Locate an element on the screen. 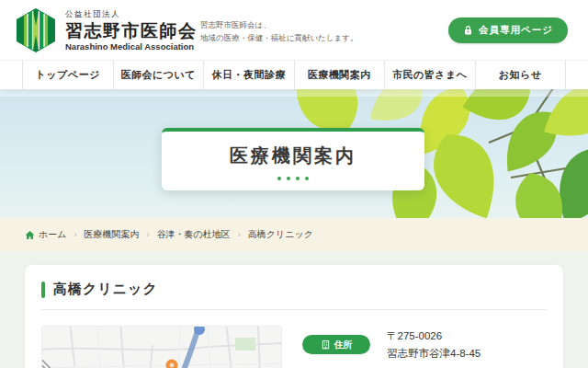  nav-item-holiday-night-care: 休日・夜間診療 is located at coordinates (248, 75).